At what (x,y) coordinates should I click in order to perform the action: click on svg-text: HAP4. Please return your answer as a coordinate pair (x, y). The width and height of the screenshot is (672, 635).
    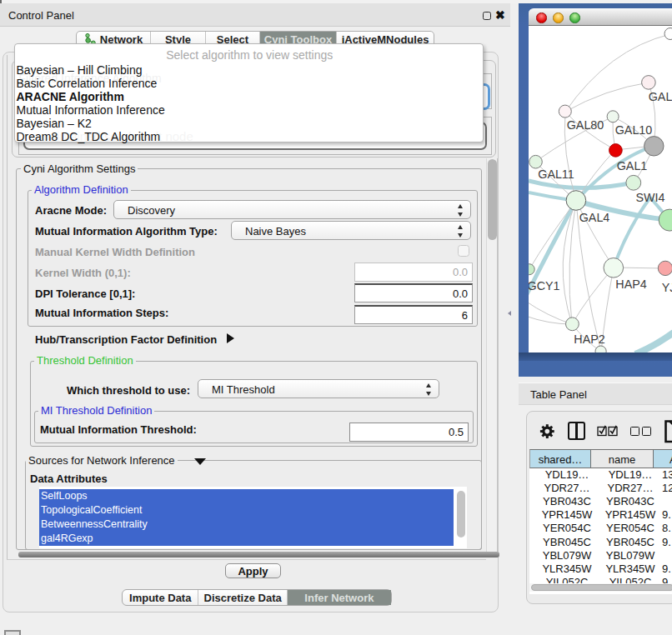
    Looking at the image, I should click on (630, 284).